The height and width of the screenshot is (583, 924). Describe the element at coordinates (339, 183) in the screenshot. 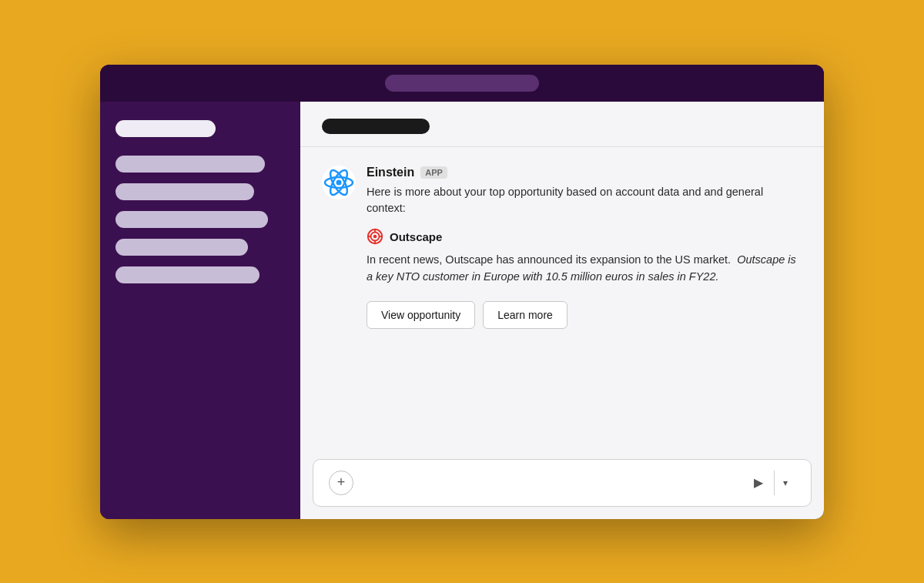

I see `einstein-icon` at that location.